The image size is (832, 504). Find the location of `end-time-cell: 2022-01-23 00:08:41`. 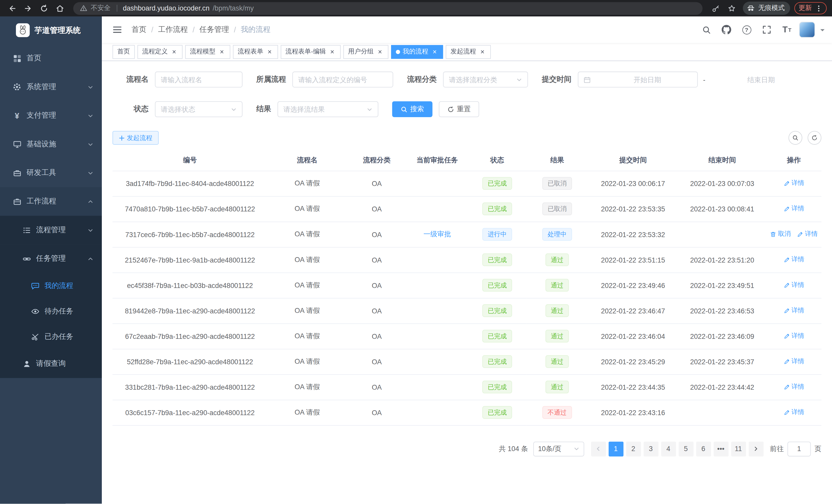

end-time-cell: 2022-01-23 00:08:41 is located at coordinates (723, 209).